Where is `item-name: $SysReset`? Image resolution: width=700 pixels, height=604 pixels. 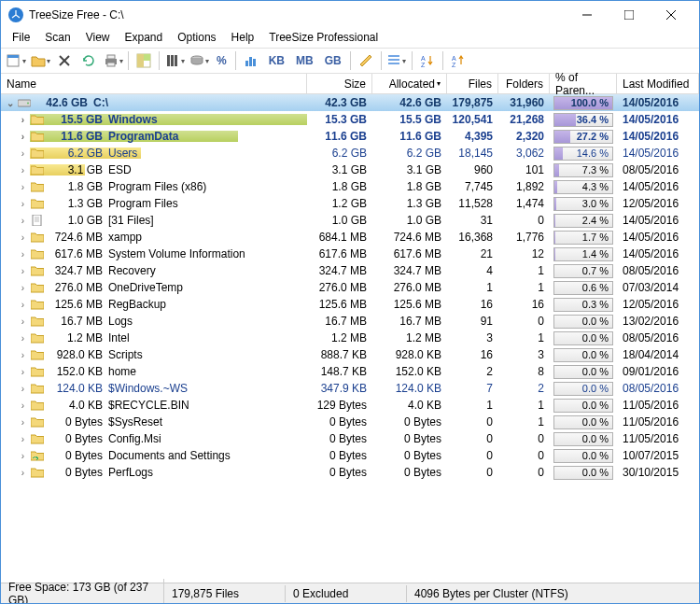
item-name: $SysReset is located at coordinates (135, 422).